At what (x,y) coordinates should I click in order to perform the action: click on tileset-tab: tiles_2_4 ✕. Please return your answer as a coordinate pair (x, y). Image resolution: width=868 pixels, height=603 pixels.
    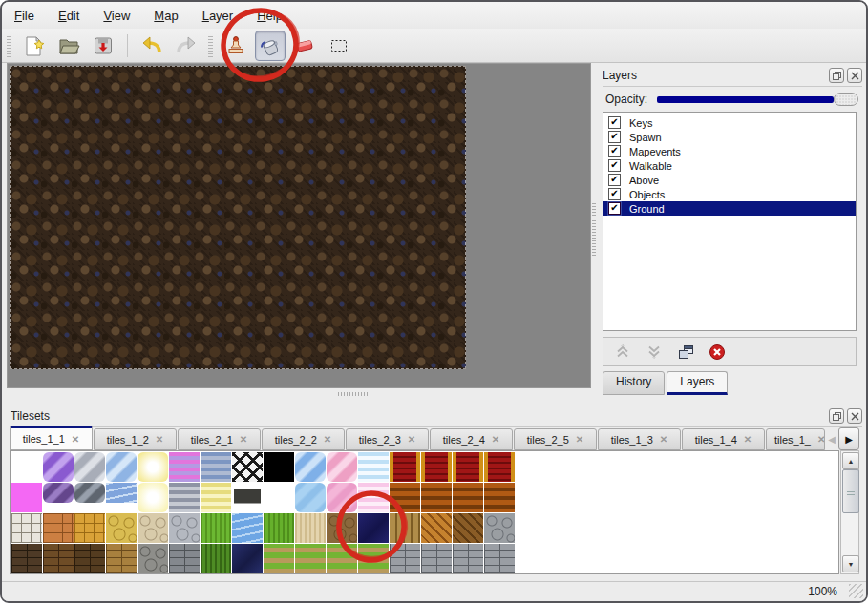
    Looking at the image, I should click on (472, 439).